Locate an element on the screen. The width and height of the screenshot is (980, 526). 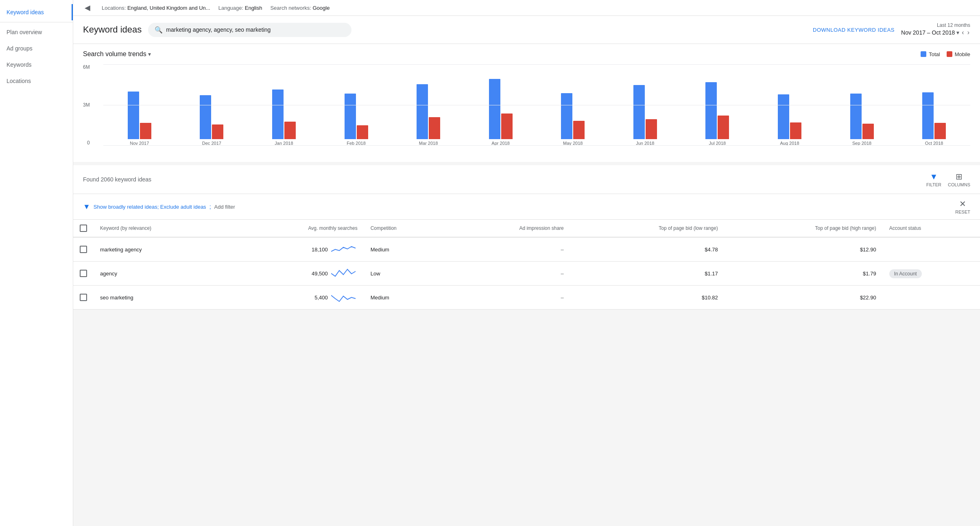
top-bid-high-cell: $22.90 is located at coordinates (804, 298).